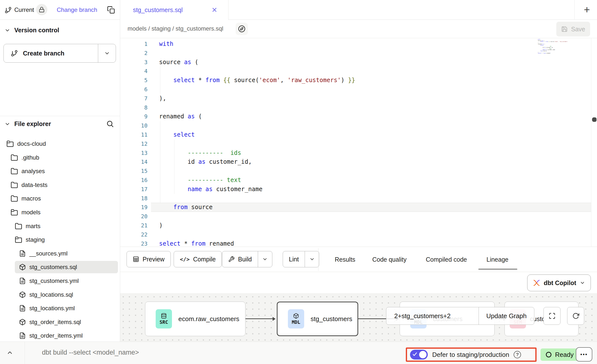 This screenshot has width=597, height=364. Describe the element at coordinates (432, 316) in the screenshot. I see `lineage-selector-input: 2+stg_customers+2` at that location.